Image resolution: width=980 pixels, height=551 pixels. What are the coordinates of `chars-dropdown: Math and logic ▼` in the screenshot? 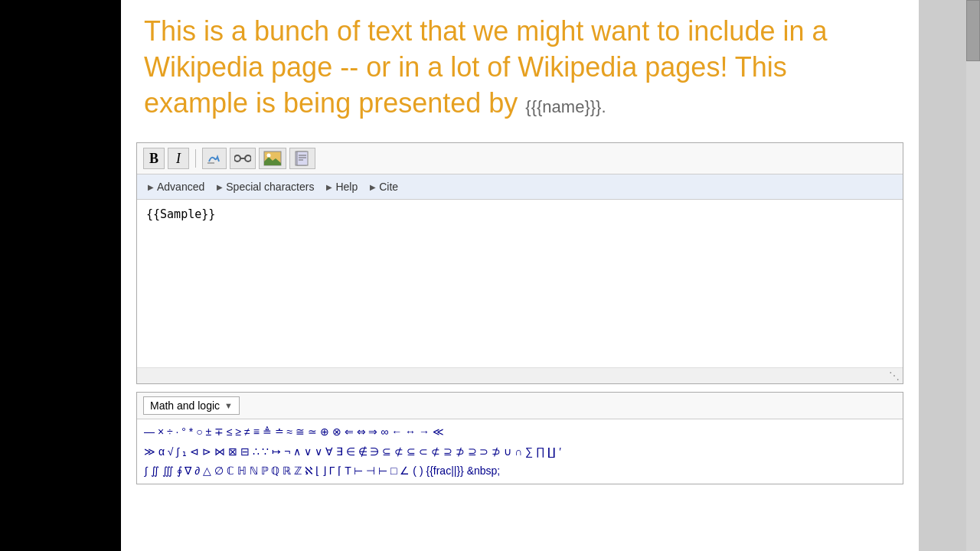 It's located at (191, 406).